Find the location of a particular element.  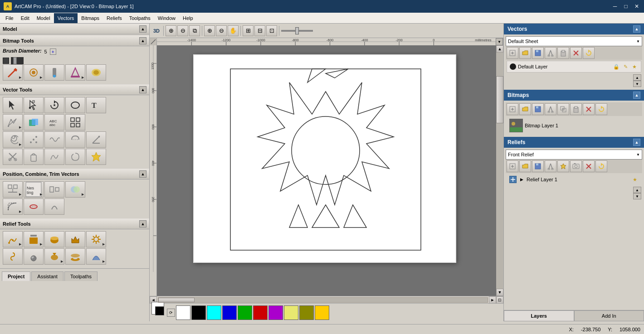

color-link-btn: ⟳ is located at coordinates (171, 313).